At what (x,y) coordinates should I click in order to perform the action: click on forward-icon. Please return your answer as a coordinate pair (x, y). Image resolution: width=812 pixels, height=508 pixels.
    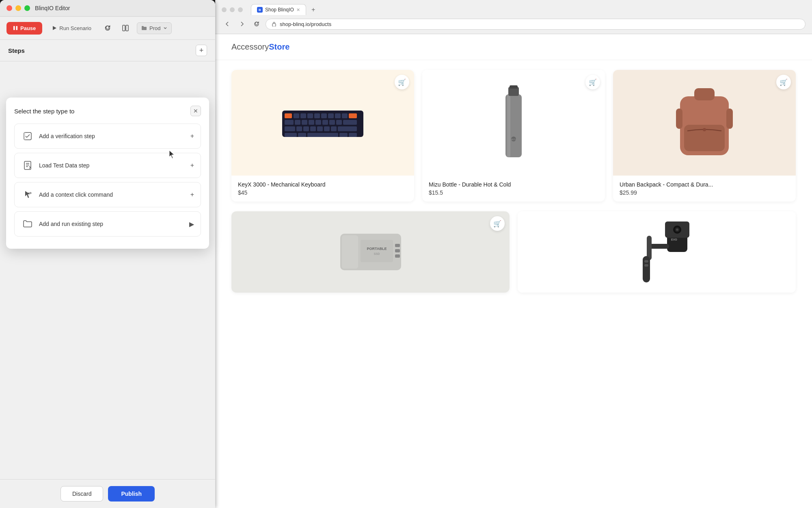
    Looking at the image, I should click on (242, 24).